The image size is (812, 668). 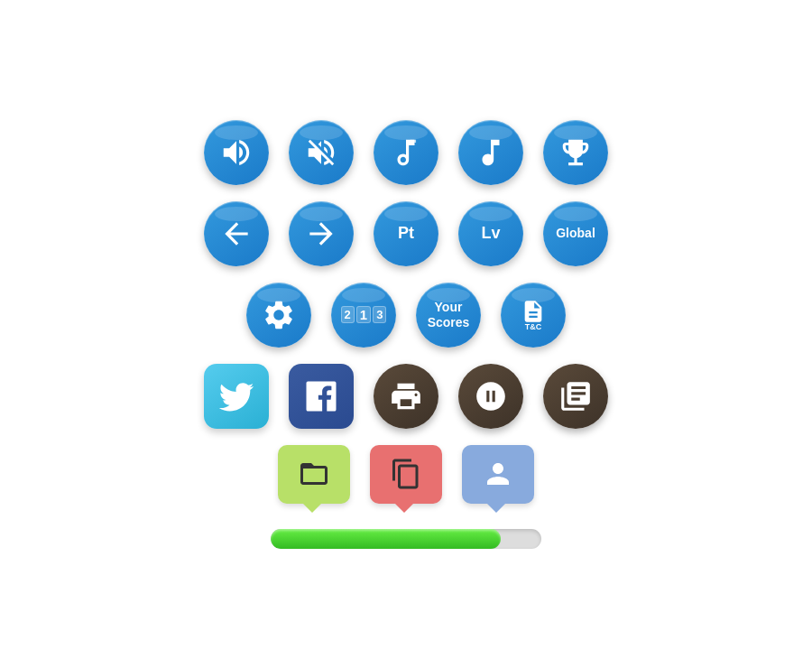 I want to click on music-note-button, so click(x=491, y=153).